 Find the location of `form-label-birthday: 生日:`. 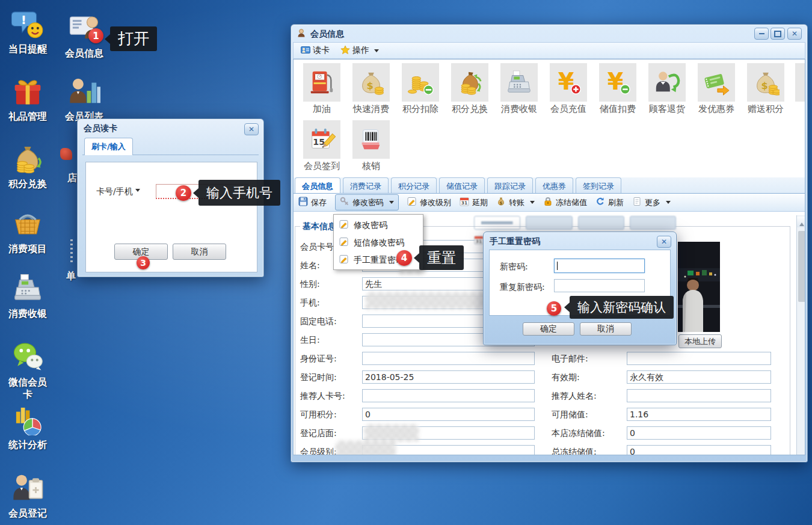

form-label-birthday: 生日: is located at coordinates (310, 340).